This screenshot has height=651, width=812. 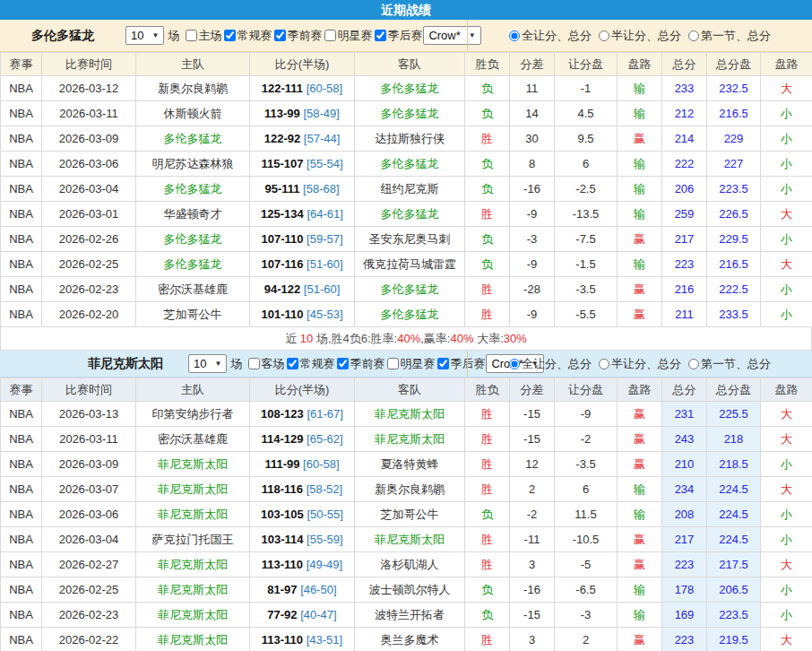 What do you see at coordinates (734, 189) in the screenshot?
I see `total-line-cell: 223.5` at bounding box center [734, 189].